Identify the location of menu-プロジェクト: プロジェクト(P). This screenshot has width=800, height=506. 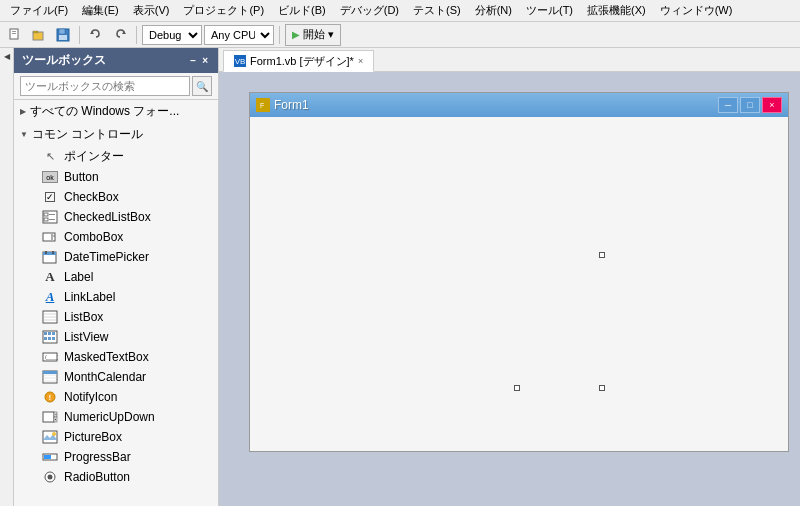
(224, 10).